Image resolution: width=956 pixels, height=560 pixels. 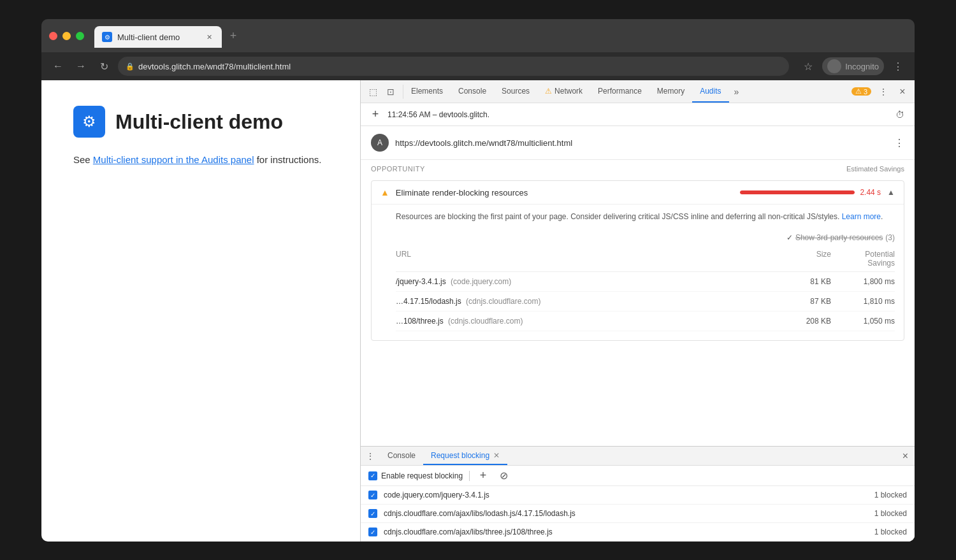 I want to click on bottom-panel-close-button: ×, so click(x=909, y=456).